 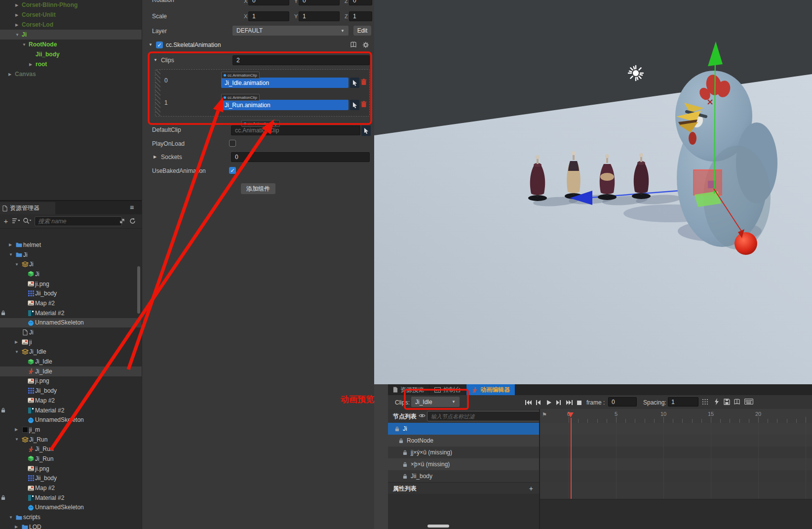 What do you see at coordinates (528, 403) in the screenshot?
I see `skip-start-button` at bounding box center [528, 403].